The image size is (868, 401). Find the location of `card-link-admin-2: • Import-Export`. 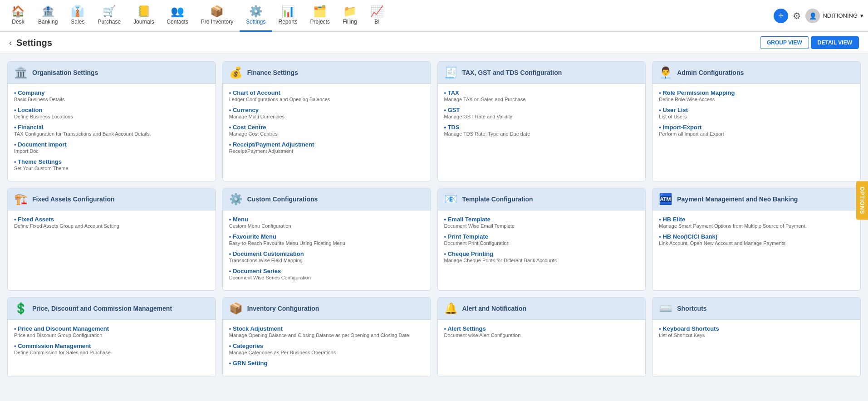

card-link-admin-2: • Import-Export is located at coordinates (680, 127).